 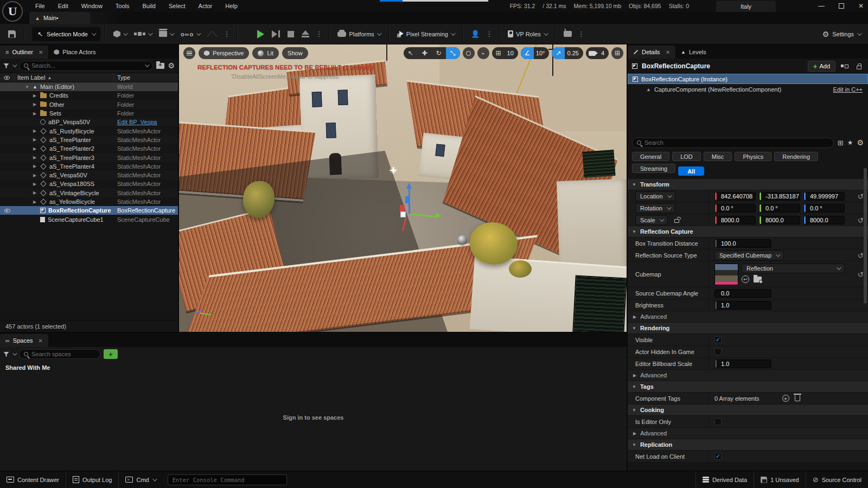 What do you see at coordinates (24, 52) in the screenshot?
I see `tab-outliner: ≡ Outliner ✕` at bounding box center [24, 52].